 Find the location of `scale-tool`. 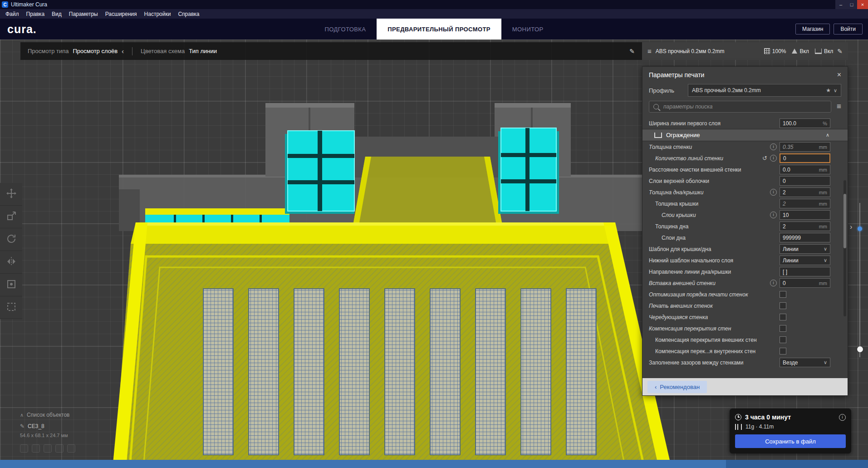

scale-tool is located at coordinates (11, 217).